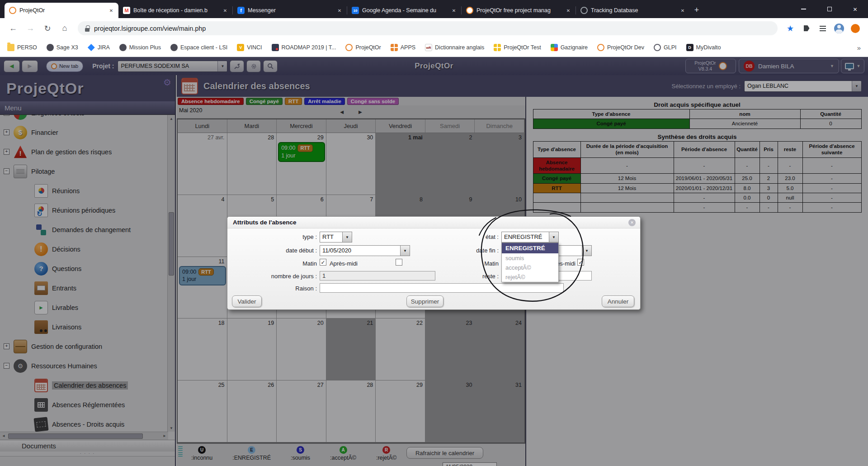 This screenshot has width=868, height=466. Describe the element at coordinates (807, 29) in the screenshot. I see `tag-icon` at that location.